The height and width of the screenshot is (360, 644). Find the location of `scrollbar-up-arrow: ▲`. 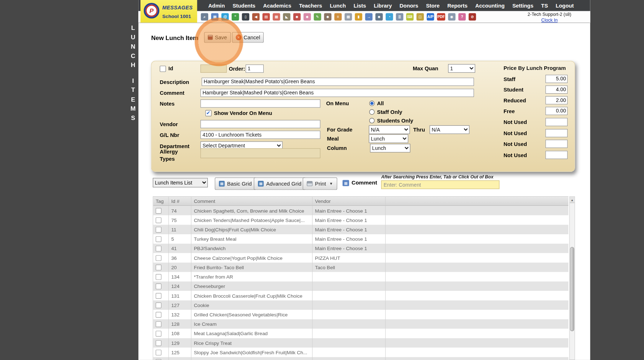

scrollbar-up-arrow: ▲ is located at coordinates (572, 200).